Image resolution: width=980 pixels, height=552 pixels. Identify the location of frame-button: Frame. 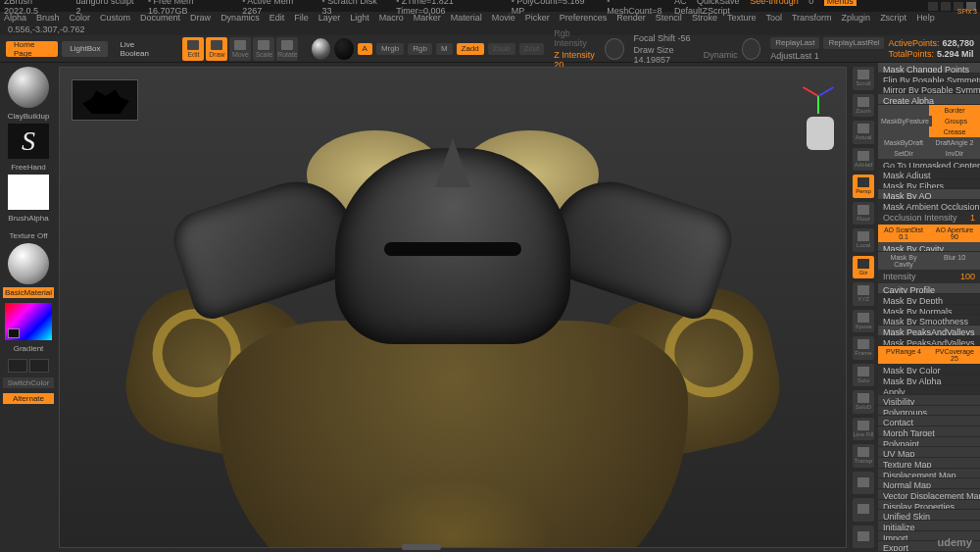
(863, 348).